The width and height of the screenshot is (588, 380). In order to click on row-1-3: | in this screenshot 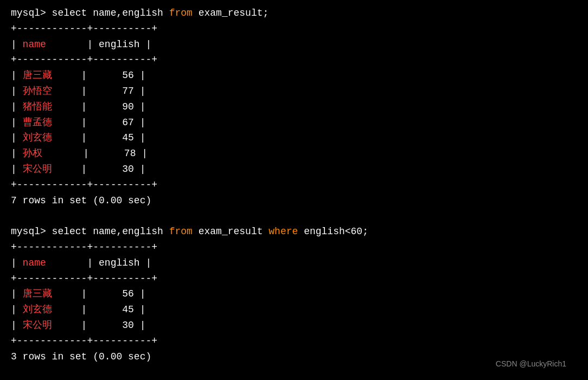, I will do `click(17, 107)`.